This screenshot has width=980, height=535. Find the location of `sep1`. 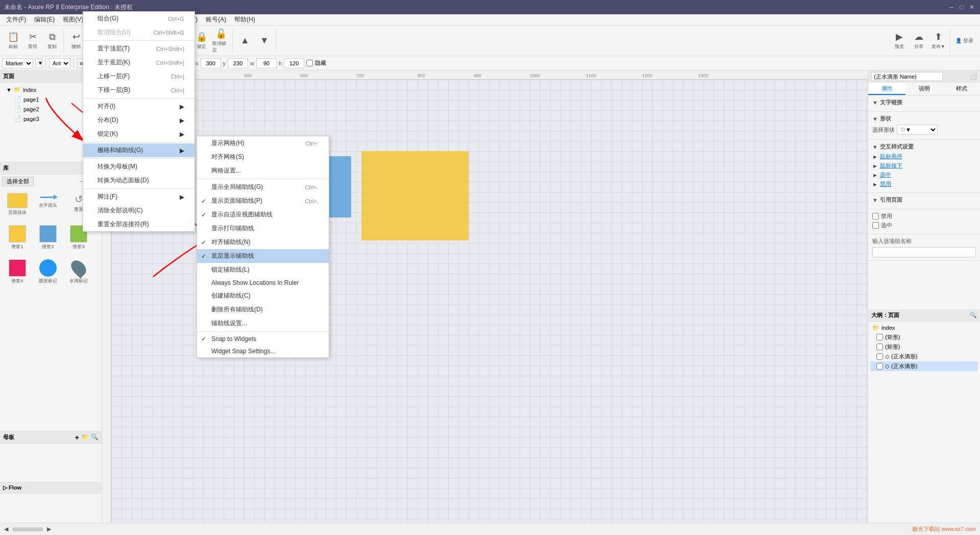

sep1 is located at coordinates (139, 41).